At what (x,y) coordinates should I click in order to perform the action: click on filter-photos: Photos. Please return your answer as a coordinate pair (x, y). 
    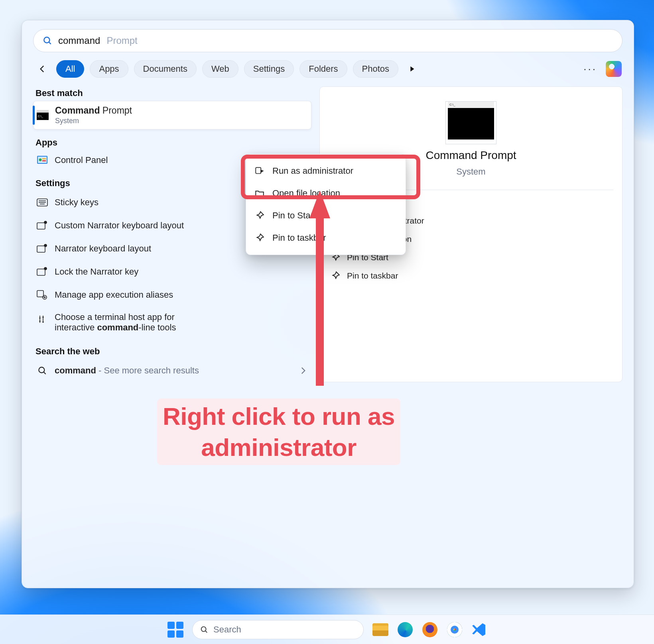
    Looking at the image, I should click on (376, 69).